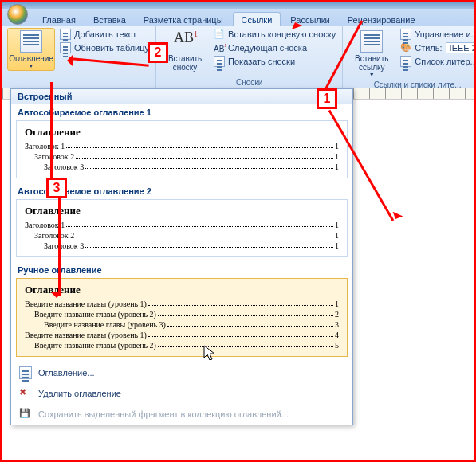 This screenshot has height=462, width=476. Describe the element at coordinates (182, 236) in the screenshot. I see `toc-line: Заголовок 21` at that location.